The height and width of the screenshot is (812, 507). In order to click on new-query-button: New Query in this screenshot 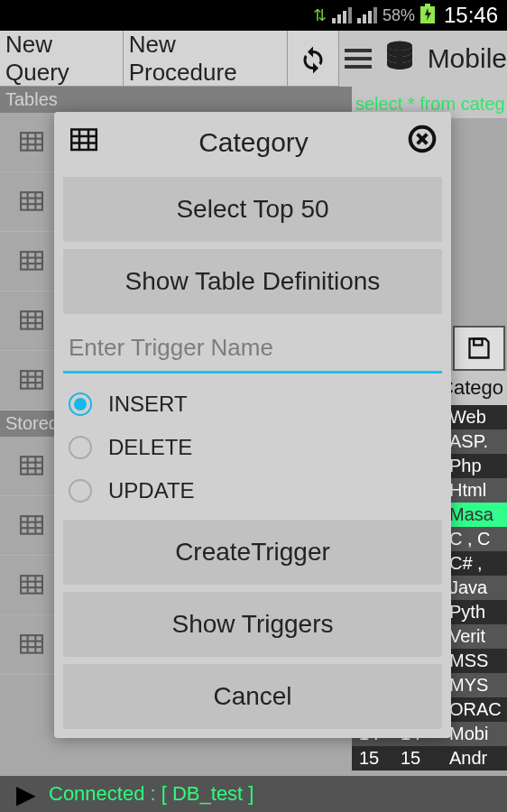, I will do `click(61, 59)`.